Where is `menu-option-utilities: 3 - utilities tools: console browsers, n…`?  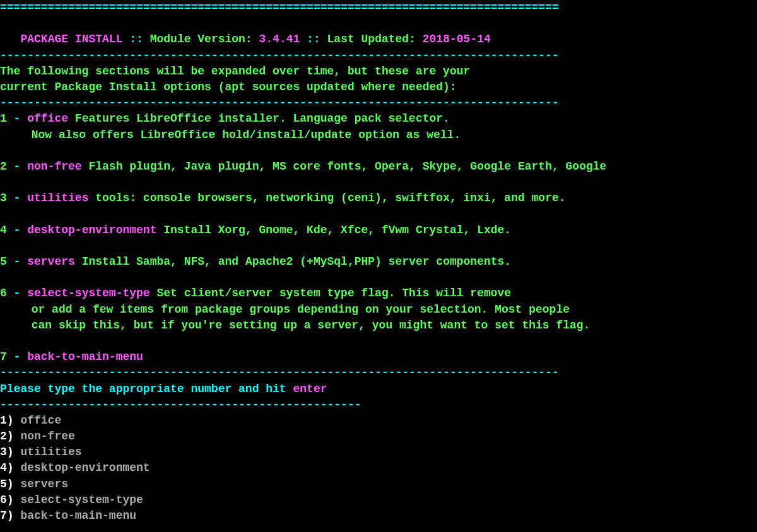 menu-option-utilities: 3 - utilities tools: console browsers, n… is located at coordinates (378, 198).